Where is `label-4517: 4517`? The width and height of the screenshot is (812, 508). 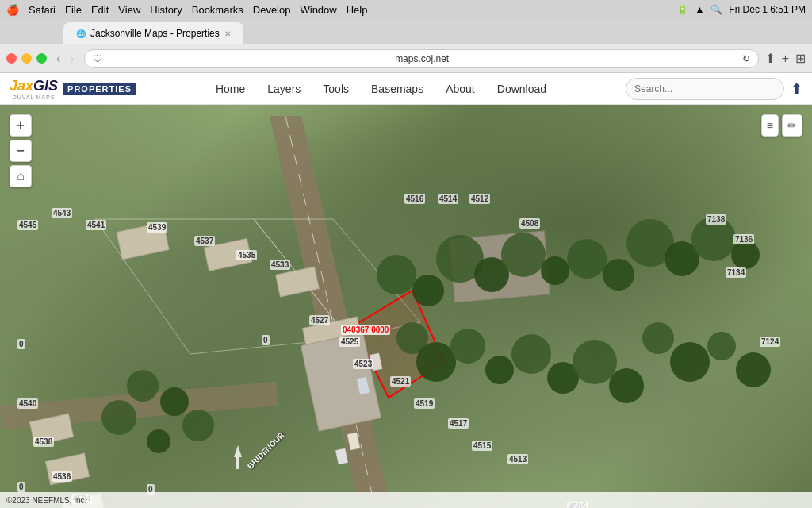 label-4517: 4517 is located at coordinates (458, 424).